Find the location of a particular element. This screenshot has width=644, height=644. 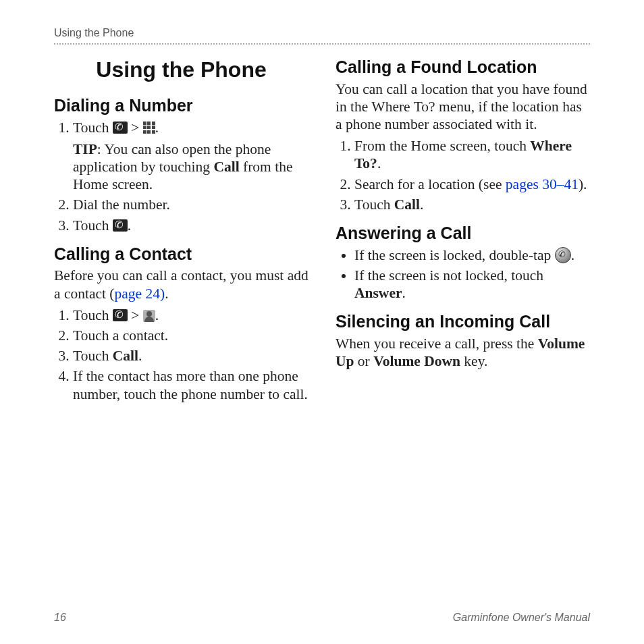

contact-step-1: Touch > . is located at coordinates (190, 315).